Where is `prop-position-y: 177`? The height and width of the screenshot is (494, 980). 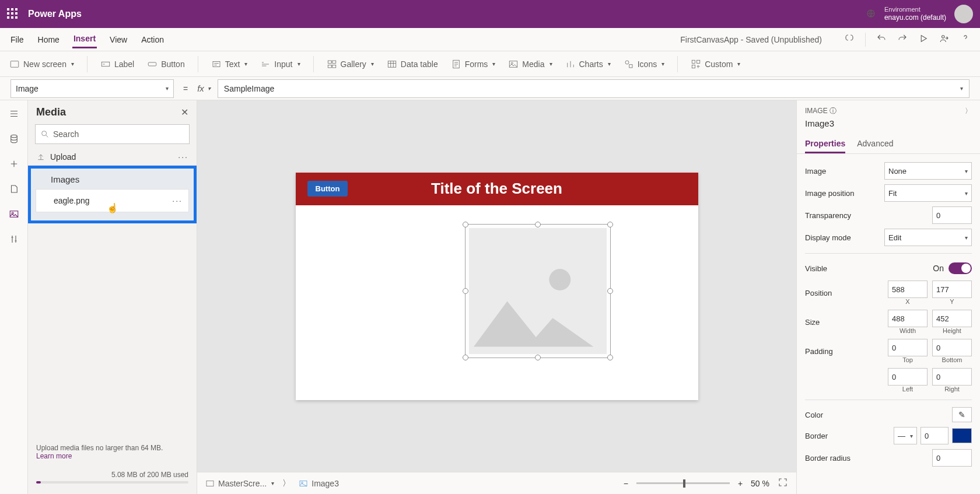
prop-position-y: 177 is located at coordinates (952, 289).